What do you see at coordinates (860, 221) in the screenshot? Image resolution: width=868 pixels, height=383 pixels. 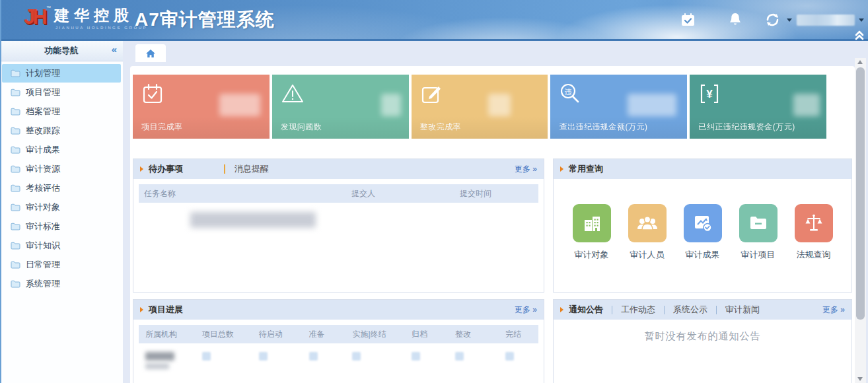 I see `vertical-scrollbar` at bounding box center [860, 221].